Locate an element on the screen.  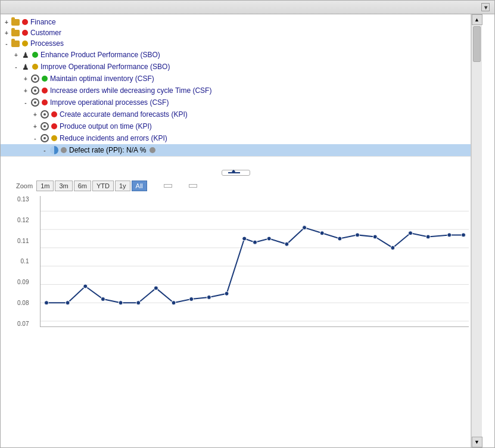
chart-legend is located at coordinates (236, 173).